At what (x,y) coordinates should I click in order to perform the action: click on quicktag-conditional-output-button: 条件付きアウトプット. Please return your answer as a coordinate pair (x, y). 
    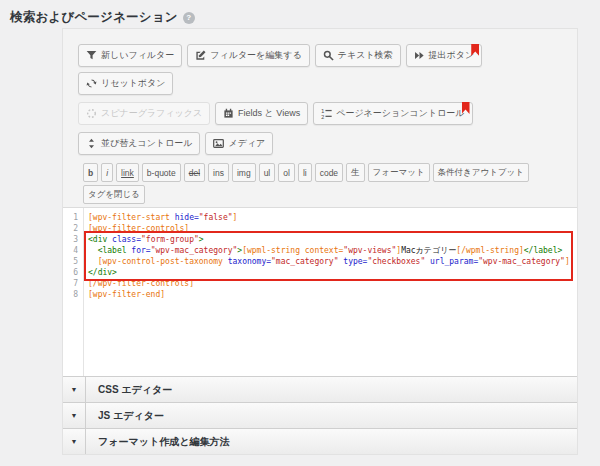
    Looking at the image, I should click on (481, 172).